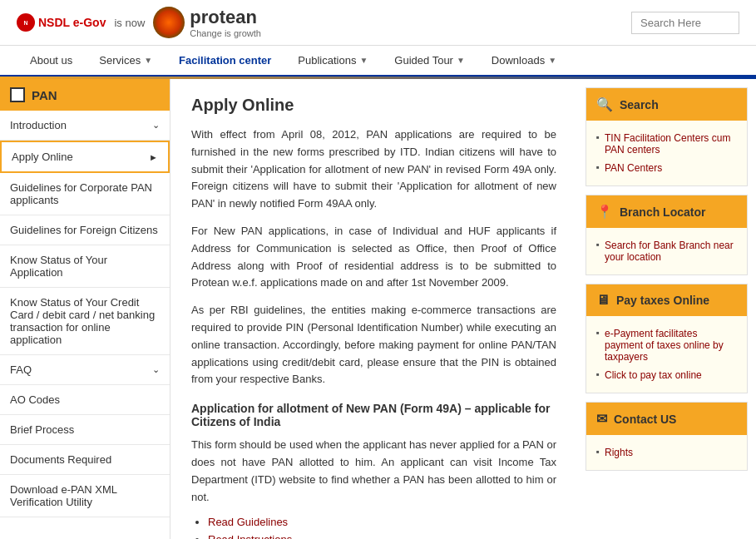 Image resolution: width=756 pixels, height=539 pixels. I want to click on read-instructions-link: Read Instructions, so click(250, 536).